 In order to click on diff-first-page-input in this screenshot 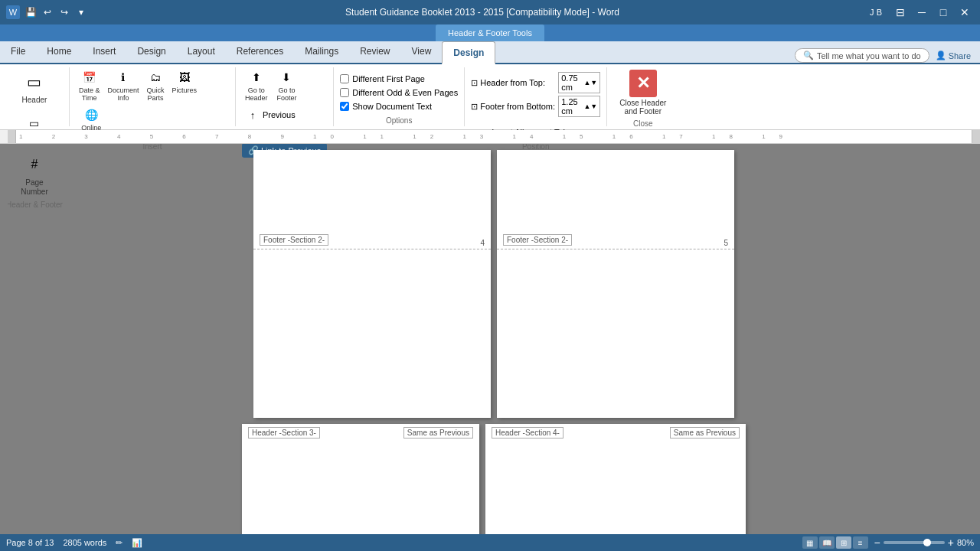, I will do `click(345, 79)`.